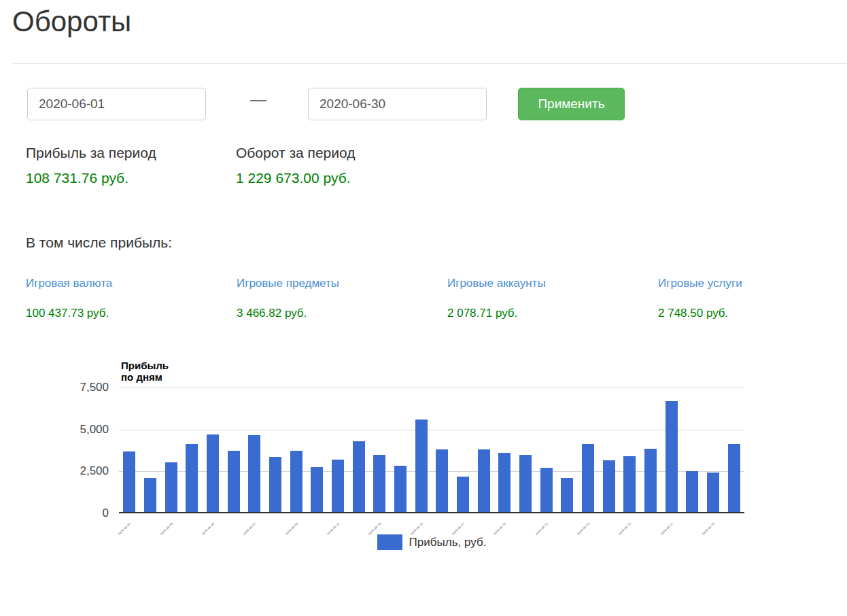 This screenshot has width=847, height=616. What do you see at coordinates (91, 178) in the screenshot?
I see `profit-value: 108 731.76 руб.` at bounding box center [91, 178].